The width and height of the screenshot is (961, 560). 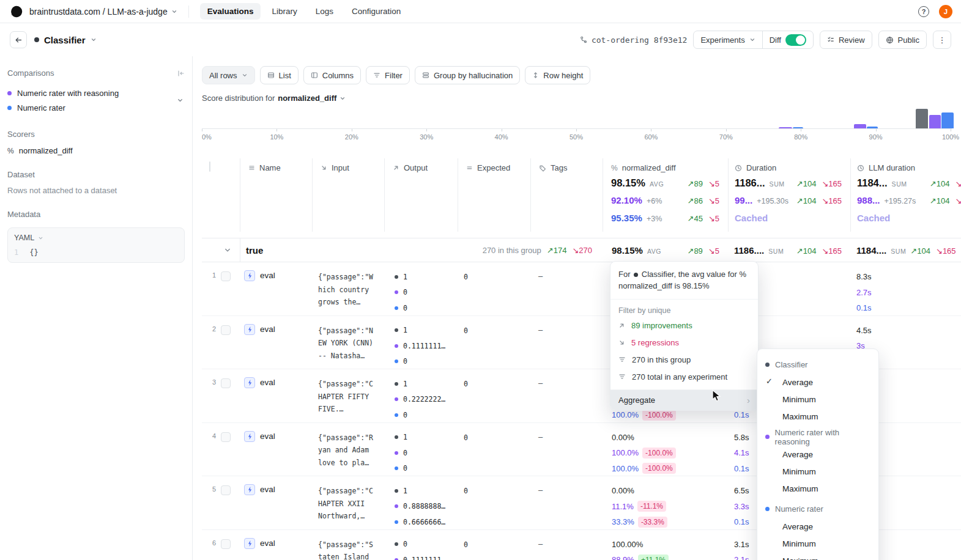 I want to click on column-header-output: Output, so click(x=421, y=195).